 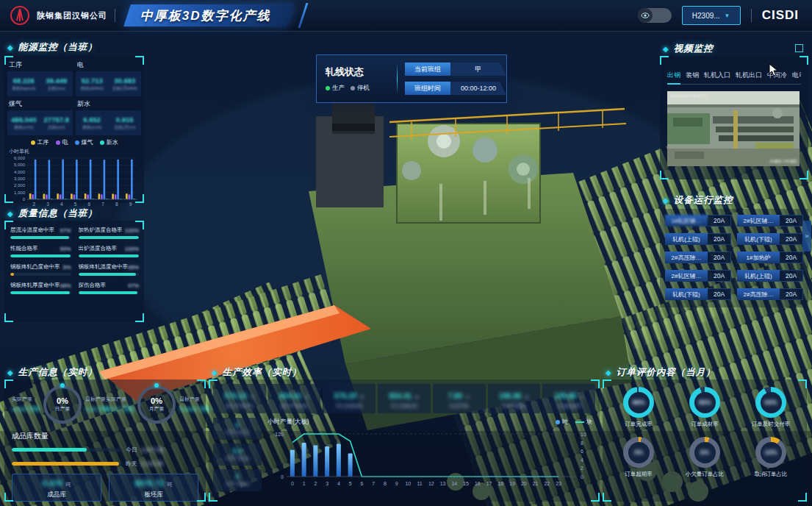 What do you see at coordinates (406, 16) in the screenshot?
I see `top-header-bar: 陕钢集团汉钢公司 中厚板3D数字化产线 H2309... ▼ CISDI` at bounding box center [406, 16].